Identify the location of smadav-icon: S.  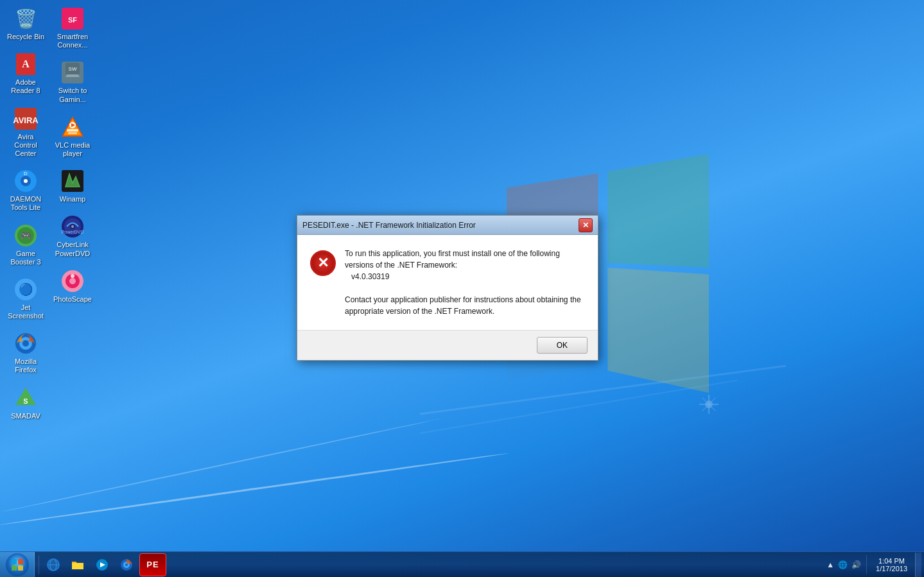
(26, 398).